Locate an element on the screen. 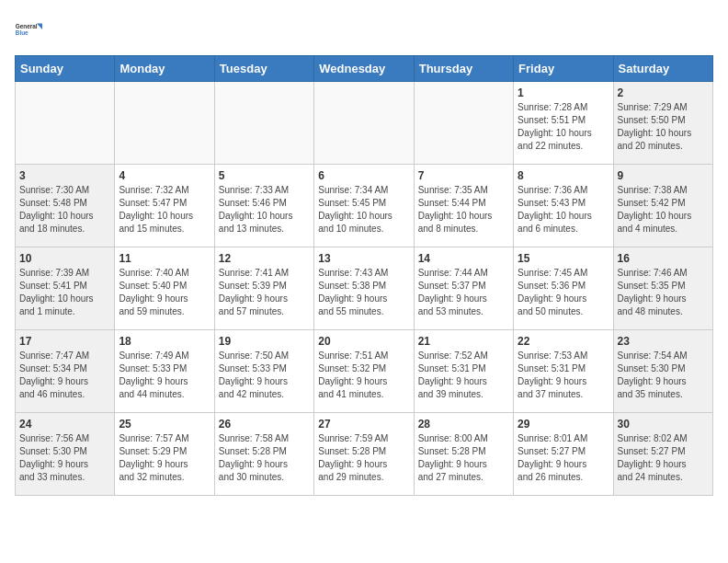  header-saturday: Saturday is located at coordinates (663, 69).